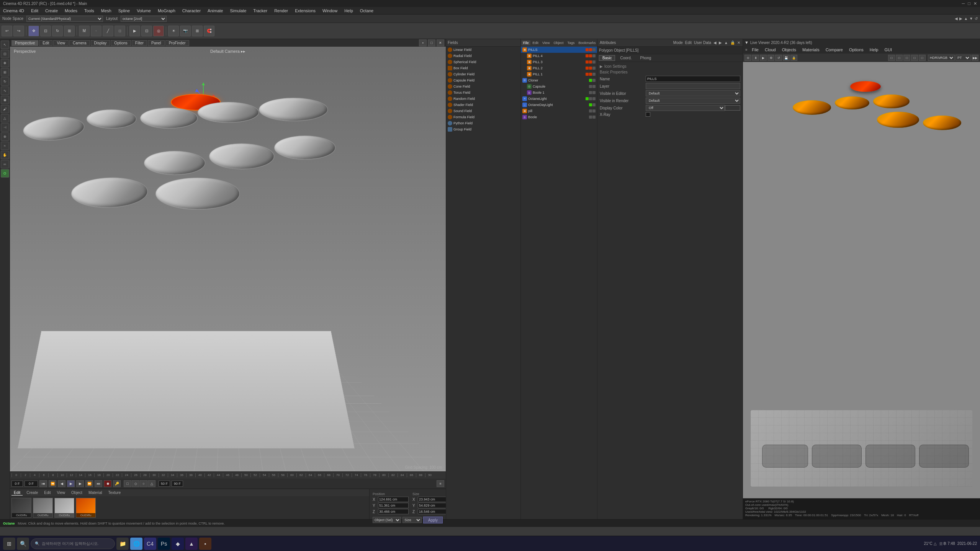 The image size is (980, 551). Describe the element at coordinates (483, 86) in the screenshot. I see `field-cone: Cone Field` at that location.